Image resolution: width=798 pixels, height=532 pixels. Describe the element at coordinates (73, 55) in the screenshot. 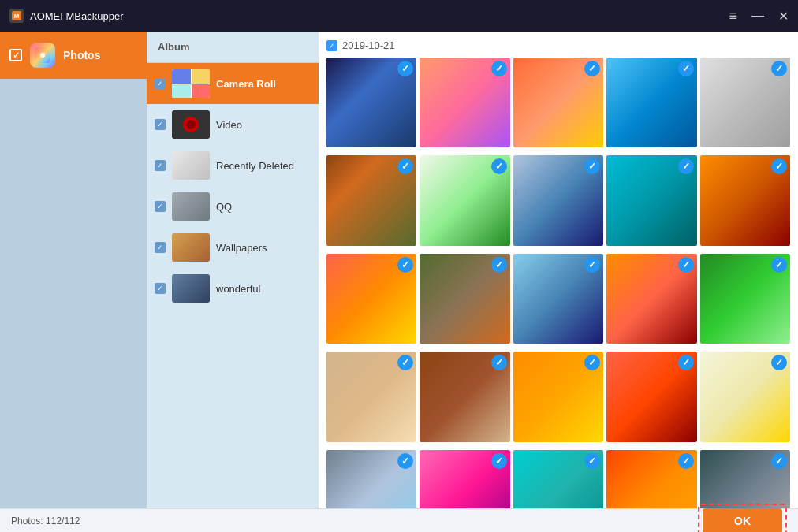

I see `sidebar-header: Photos` at that location.